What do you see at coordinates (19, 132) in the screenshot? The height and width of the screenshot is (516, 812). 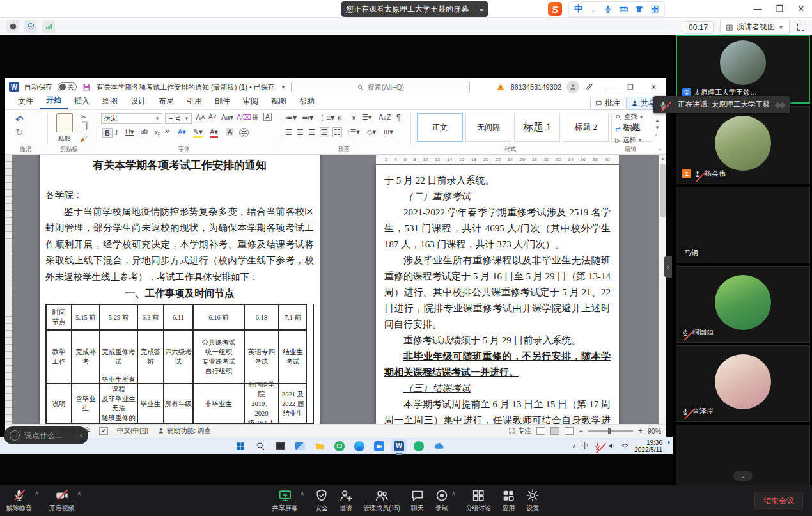 I see `redo-icon: ↻` at bounding box center [19, 132].